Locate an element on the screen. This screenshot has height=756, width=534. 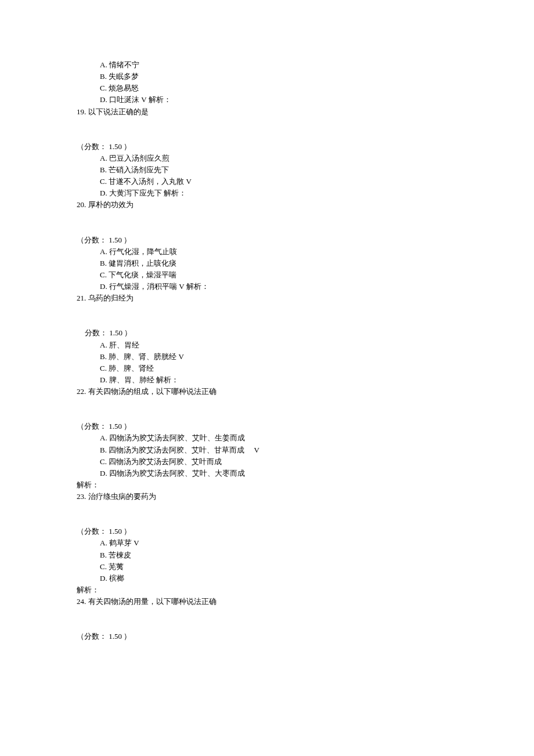
q21-option-a: A. 肝、胃经 is located at coordinates (305, 345).